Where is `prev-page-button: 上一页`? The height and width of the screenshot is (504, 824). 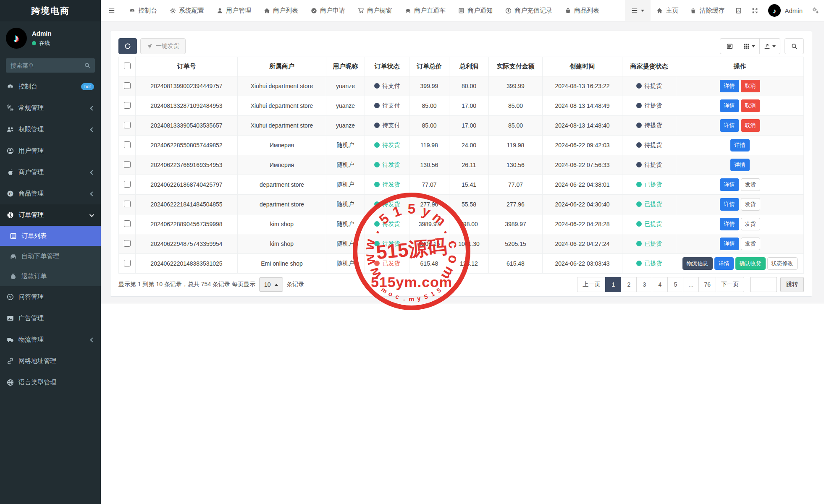
prev-page-button: 上一页 is located at coordinates (591, 285).